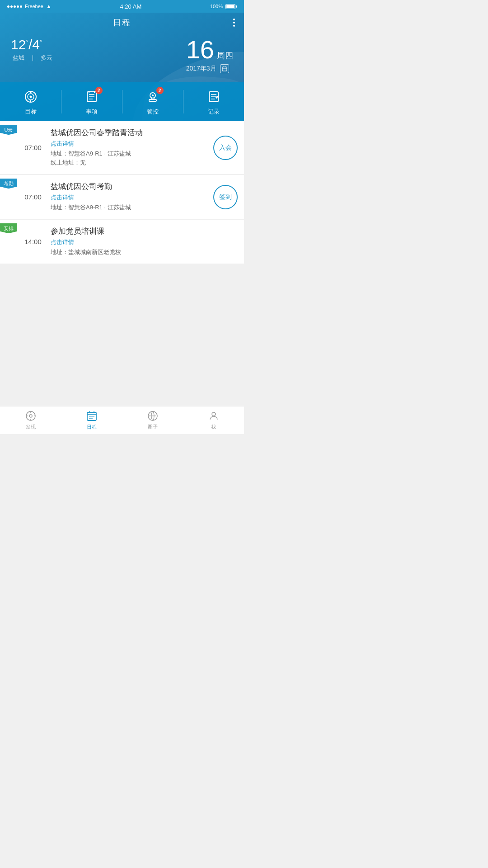 This screenshot has width=488, height=868. Describe the element at coordinates (213, 102) in the screenshot. I see `quick-item-record: 记录` at that location.